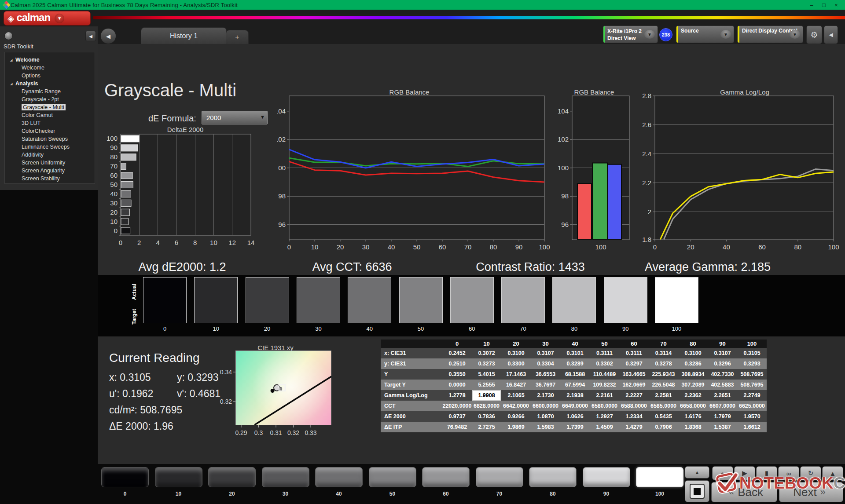 The height and width of the screenshot is (504, 845). What do you see at coordinates (814, 35) in the screenshot?
I see `settings-button: ⚙` at bounding box center [814, 35].